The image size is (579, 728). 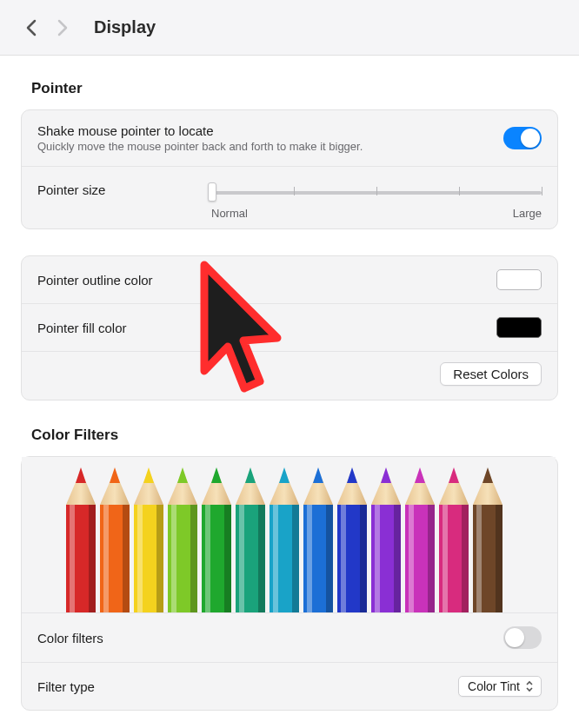 I want to click on fill-color-swatch, so click(x=519, y=328).